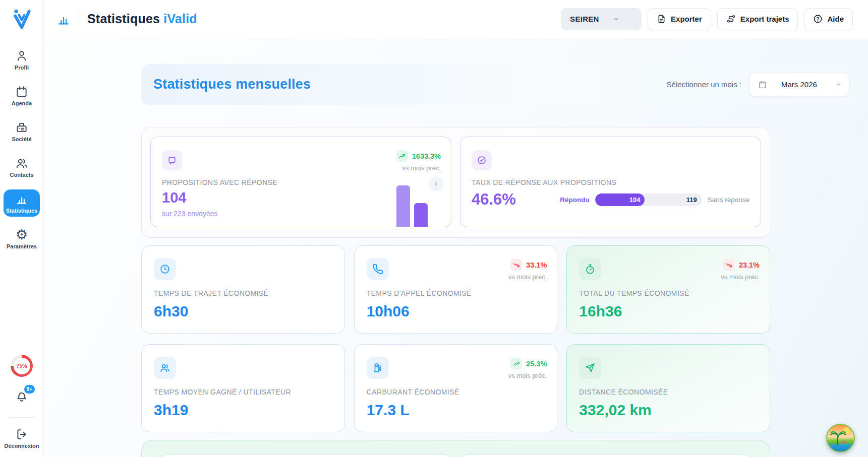  I want to click on card-label: TEMPS D'APPEL ÉCONOMISÉ, so click(456, 293).